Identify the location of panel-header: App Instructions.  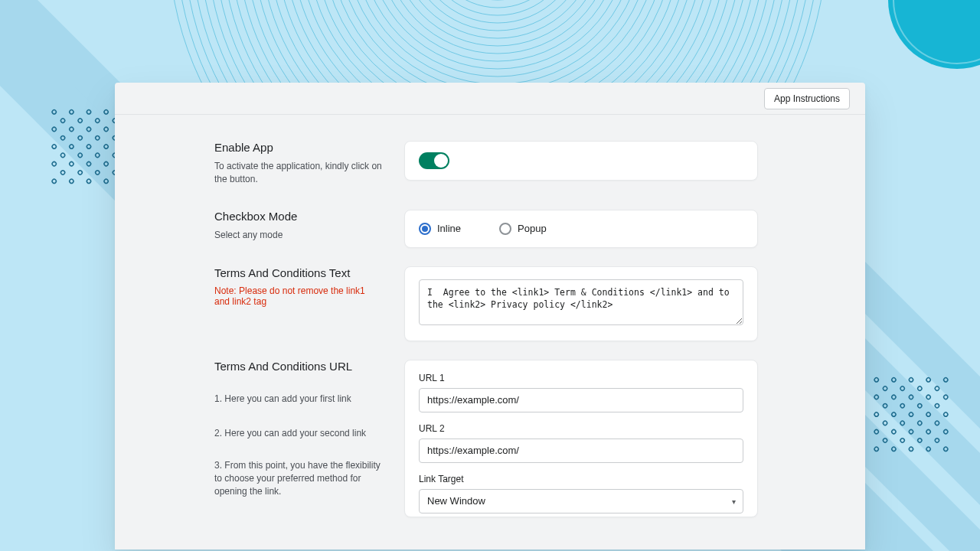
(490, 99).